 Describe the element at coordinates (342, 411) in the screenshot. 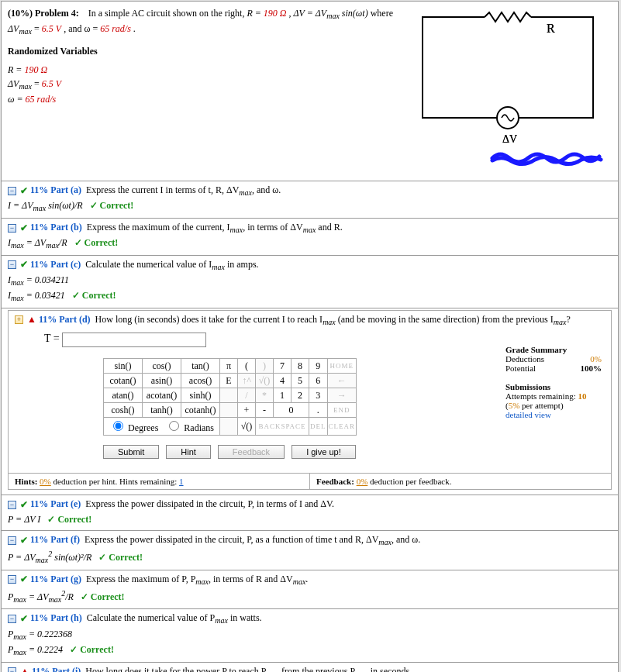

I see `key-end: END` at that location.